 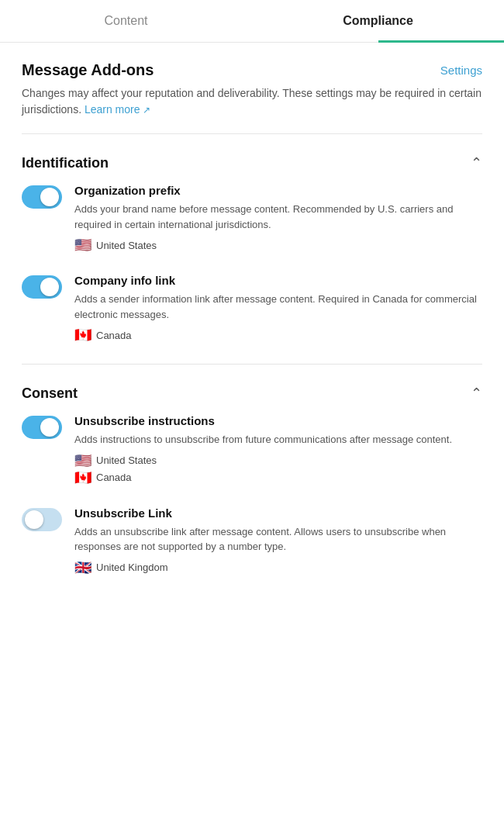 I want to click on country-name: United Kingdom, so click(x=132, y=568).